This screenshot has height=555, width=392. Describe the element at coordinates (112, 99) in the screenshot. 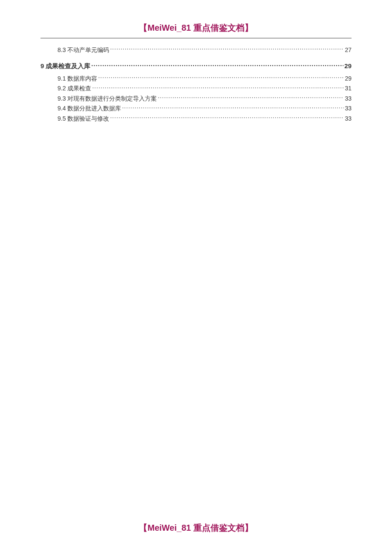

I see `toc-label: 对现有数据进行分类制定导入方案` at that location.